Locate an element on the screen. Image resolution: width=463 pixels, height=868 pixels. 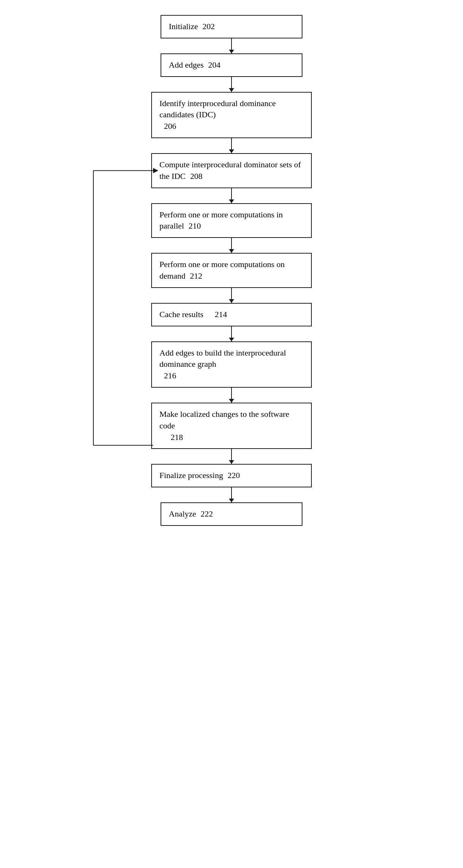
box-parallel: Perform one or more computations in para… is located at coordinates (232, 221).